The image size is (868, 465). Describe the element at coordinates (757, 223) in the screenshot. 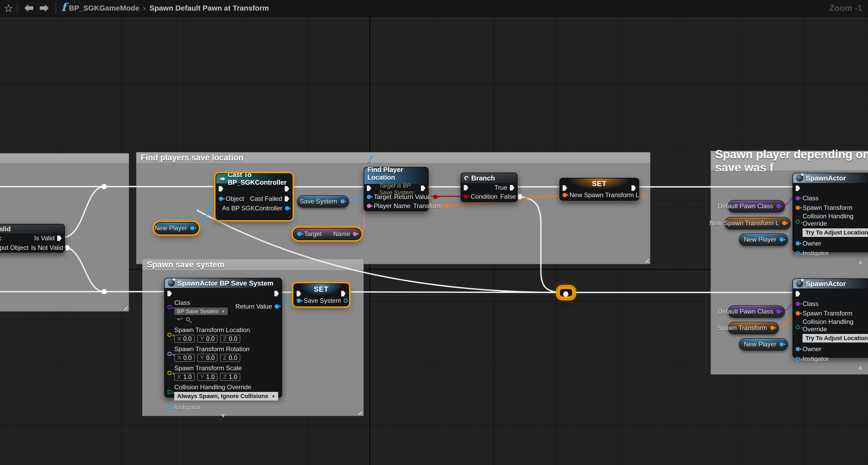

I see `pill-get-new-spawn-transform-1: New Spawn Transform L` at that location.